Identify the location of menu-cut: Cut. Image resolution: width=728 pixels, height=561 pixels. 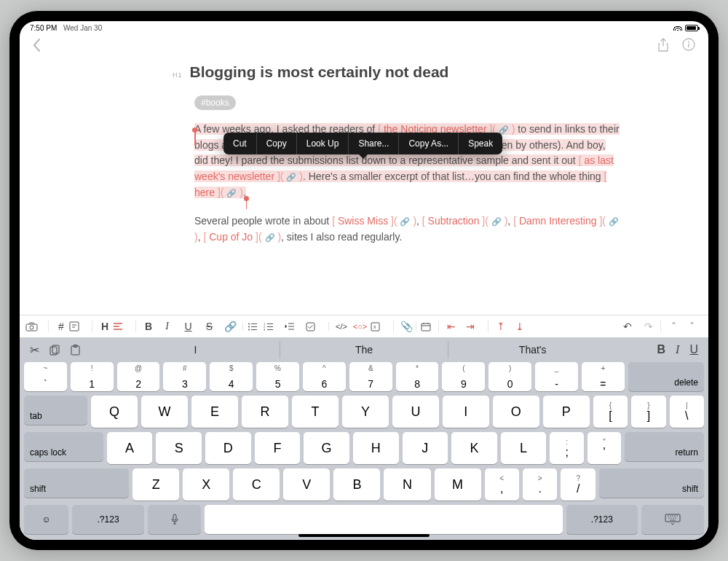
(240, 144).